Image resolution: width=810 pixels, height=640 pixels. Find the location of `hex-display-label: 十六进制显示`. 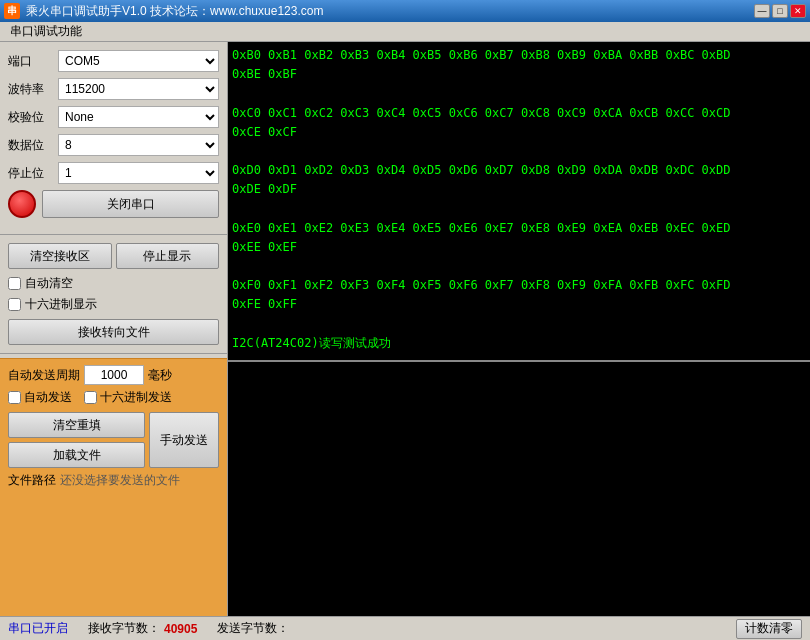

hex-display-label: 十六进制显示 is located at coordinates (61, 304).